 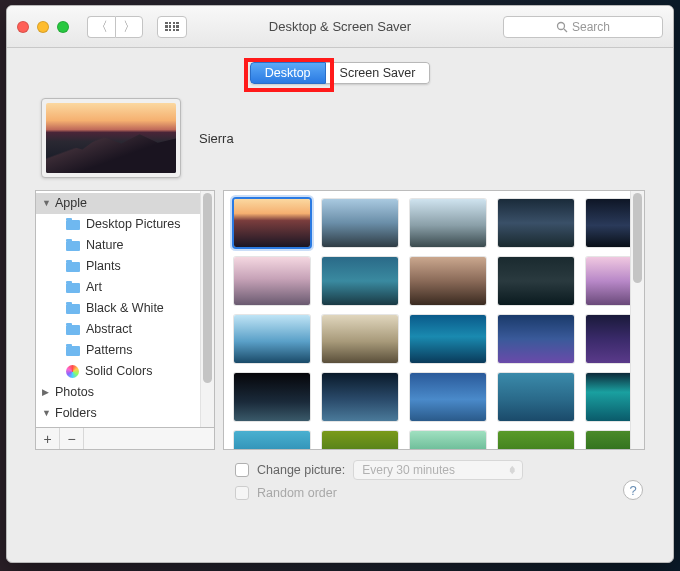 I want to click on tree-item-pictures: Pictures, so click(x=125, y=426).